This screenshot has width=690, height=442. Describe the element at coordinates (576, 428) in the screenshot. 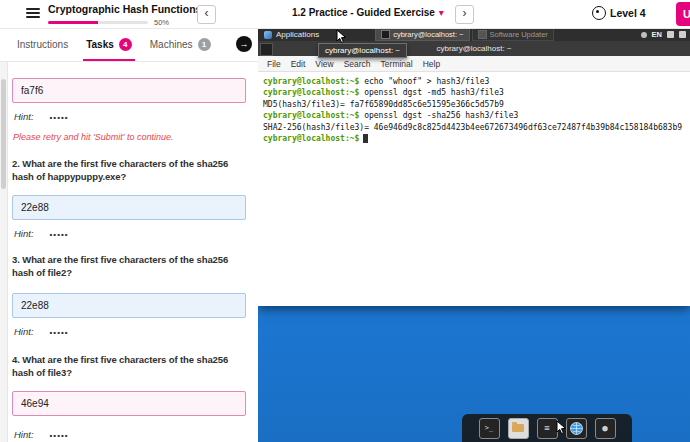

I see `dock-browser-icon` at that location.